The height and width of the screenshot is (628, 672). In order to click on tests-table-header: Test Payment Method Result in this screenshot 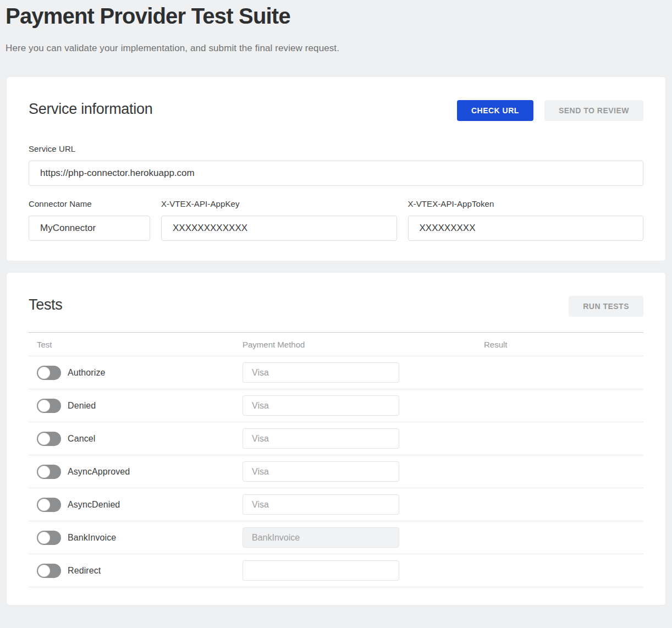, I will do `click(336, 344)`.